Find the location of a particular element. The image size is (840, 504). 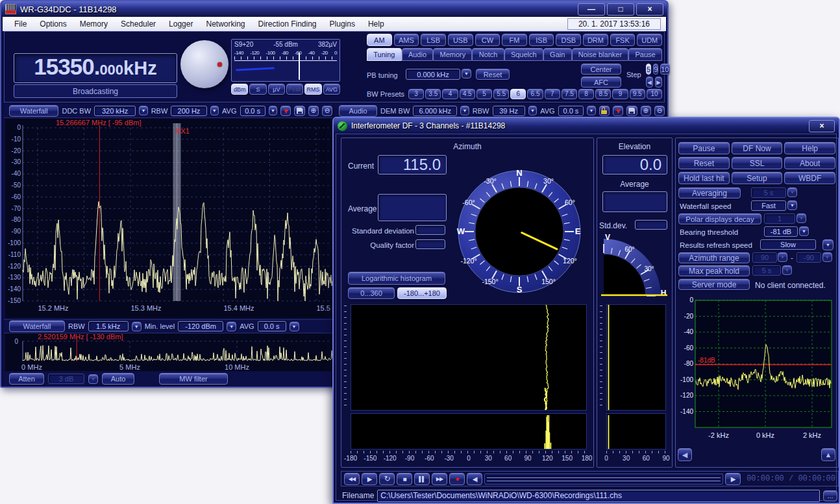

bw-preset-button: 6.5 is located at coordinates (535, 94).